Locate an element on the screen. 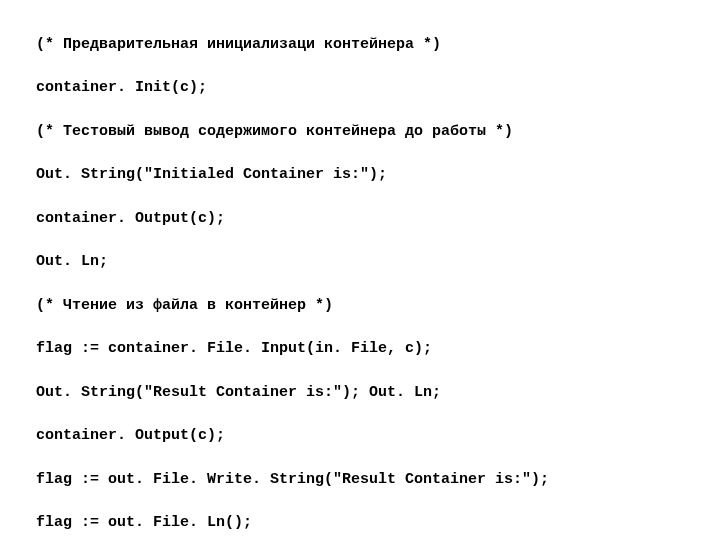 Image resolution: width=720 pixels, height=540 pixels. code-line: container. Init(c); is located at coordinates (369, 88).